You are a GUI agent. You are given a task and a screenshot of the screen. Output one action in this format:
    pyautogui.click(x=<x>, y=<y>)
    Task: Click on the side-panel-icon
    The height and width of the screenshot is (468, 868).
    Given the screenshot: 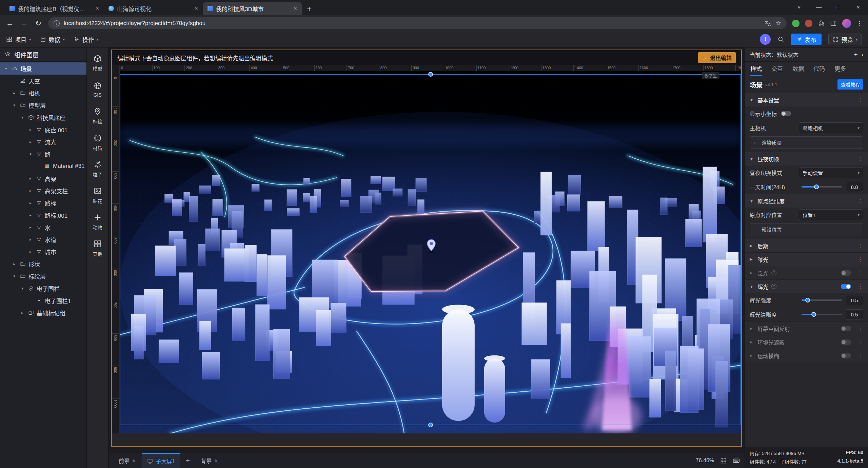 What is the action you would take?
    pyautogui.click(x=833, y=23)
    